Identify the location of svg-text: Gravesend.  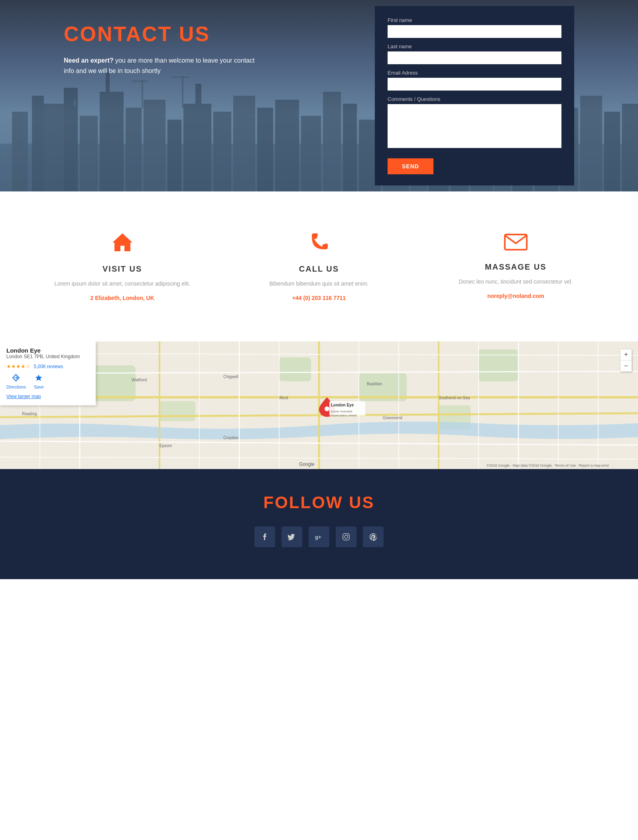
(392, 418).